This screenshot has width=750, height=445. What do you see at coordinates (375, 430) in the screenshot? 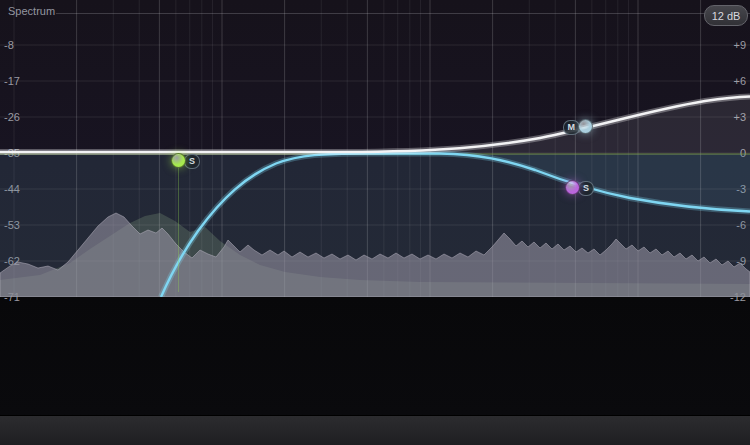
I see `status-bar: MIDI Learn Processing: Zero Latency Chan…` at bounding box center [375, 430].